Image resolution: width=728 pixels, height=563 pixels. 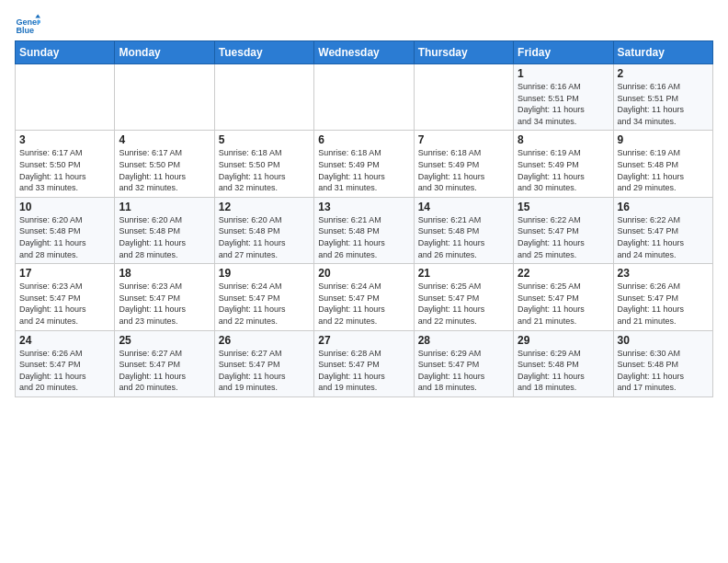 I want to click on day-cell: 27Sunrise: 6:28 AM Sunset: 5:47 PM Dayli…, so click(x=364, y=363).